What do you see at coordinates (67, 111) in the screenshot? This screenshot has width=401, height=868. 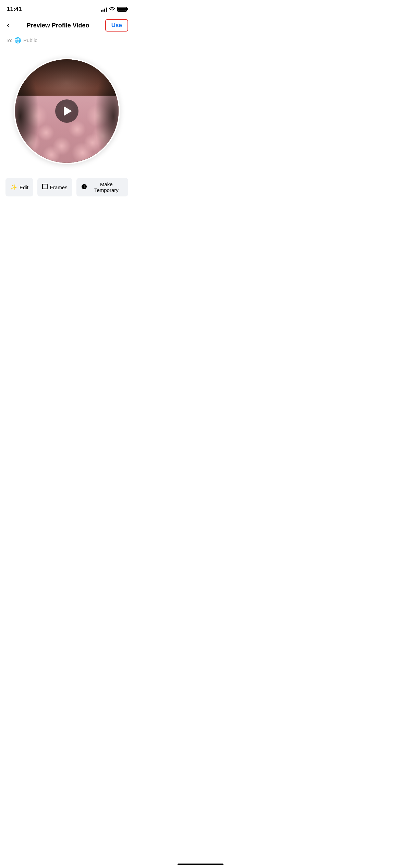 I see `play-button-overlay` at bounding box center [67, 111].